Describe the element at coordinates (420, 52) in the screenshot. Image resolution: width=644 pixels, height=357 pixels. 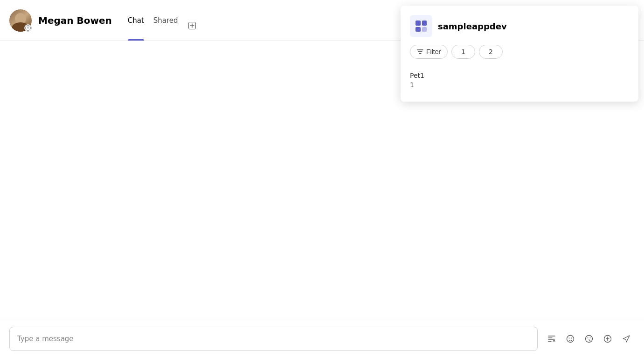
I see `filter-icon` at that location.